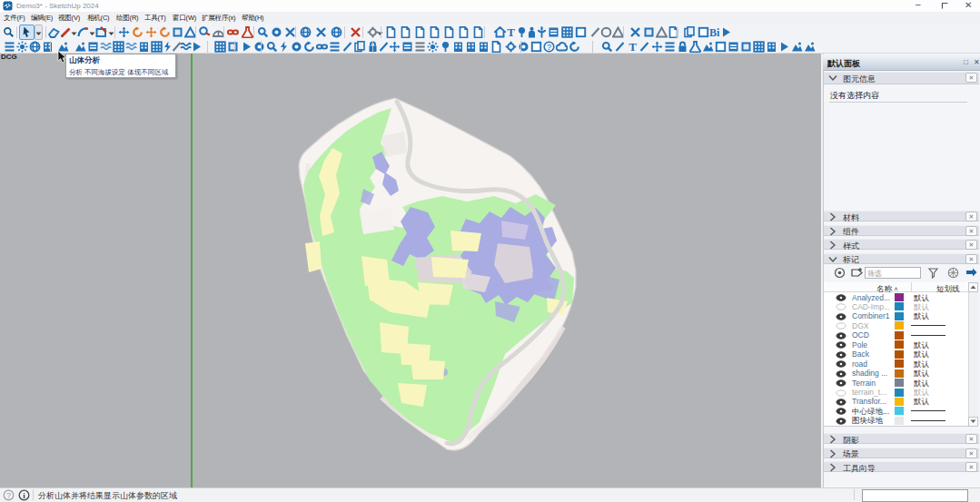  Describe the element at coordinates (715, 33) in the screenshot. I see `svg-text: Bi` at that location.